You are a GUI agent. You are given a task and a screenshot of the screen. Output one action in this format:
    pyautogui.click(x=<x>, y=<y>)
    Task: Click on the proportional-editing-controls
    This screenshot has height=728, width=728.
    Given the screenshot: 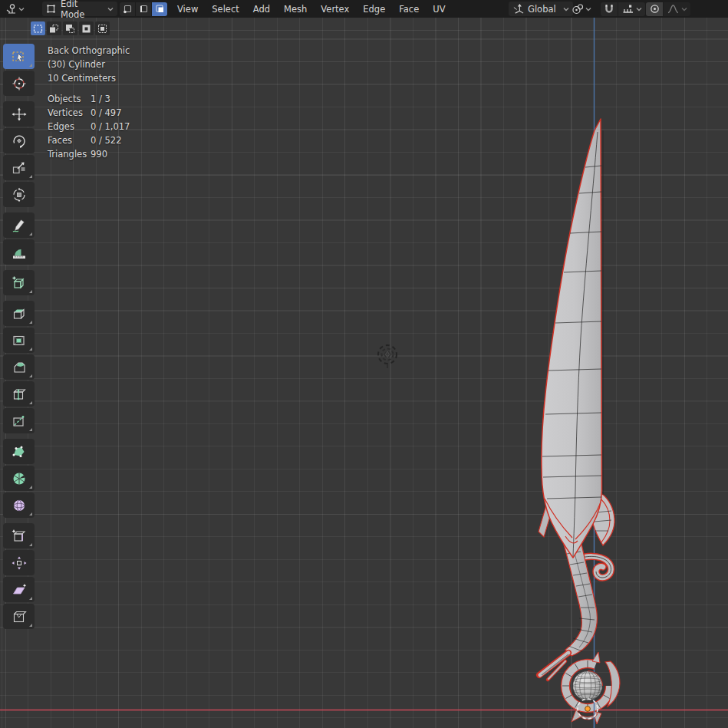 What is the action you would take?
    pyautogui.click(x=668, y=9)
    